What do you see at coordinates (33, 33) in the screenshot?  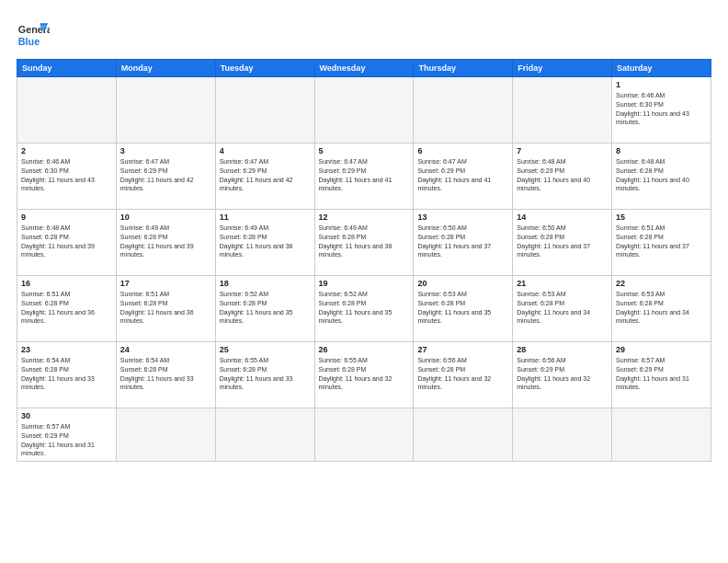 I see `logo-icon: General Blue` at bounding box center [33, 33].